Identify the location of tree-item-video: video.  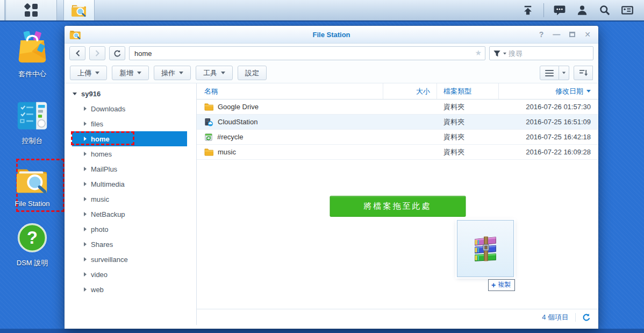
(130, 274).